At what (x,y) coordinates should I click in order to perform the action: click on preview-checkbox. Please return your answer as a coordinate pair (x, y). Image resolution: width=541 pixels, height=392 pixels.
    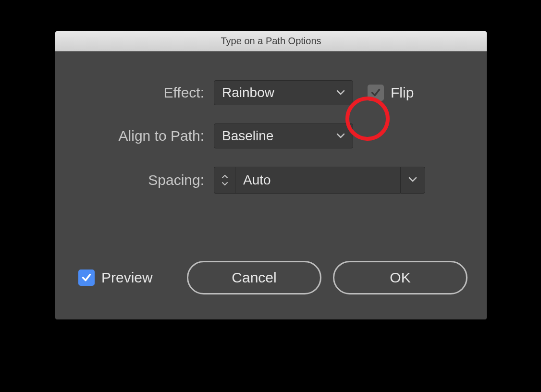
    Looking at the image, I should click on (86, 278).